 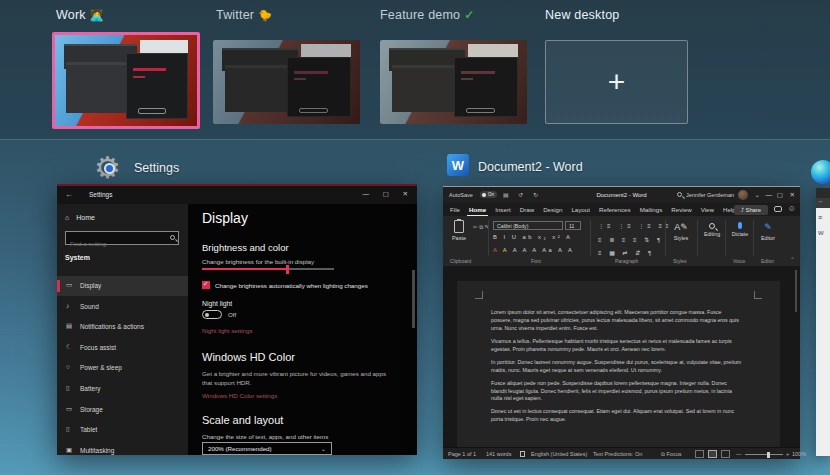 I want to click on font-name-select: Calibri (Body), so click(x=528, y=226).